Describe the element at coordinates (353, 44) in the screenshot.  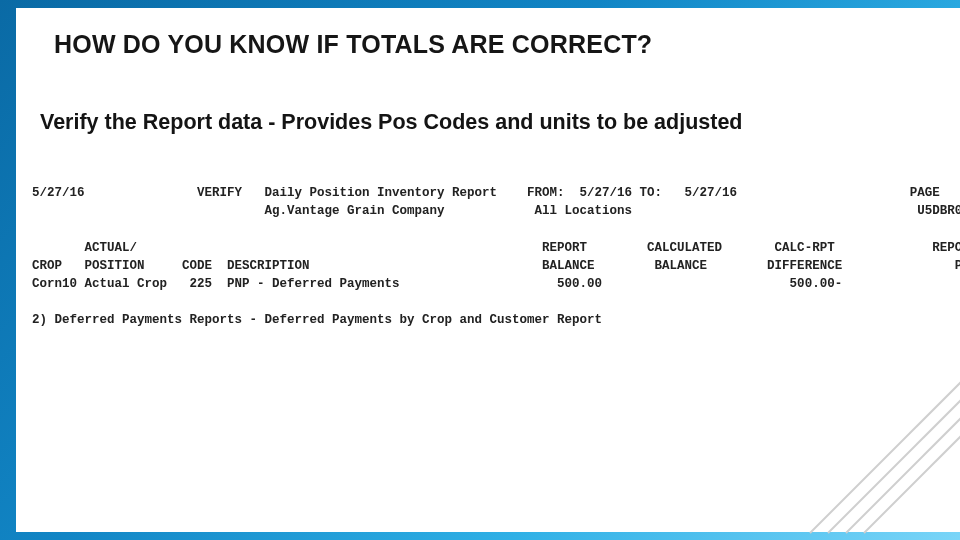
I see `page-title: HOW DO YOU KNOW IF TOTALS ARE CORRECT?` at that location.